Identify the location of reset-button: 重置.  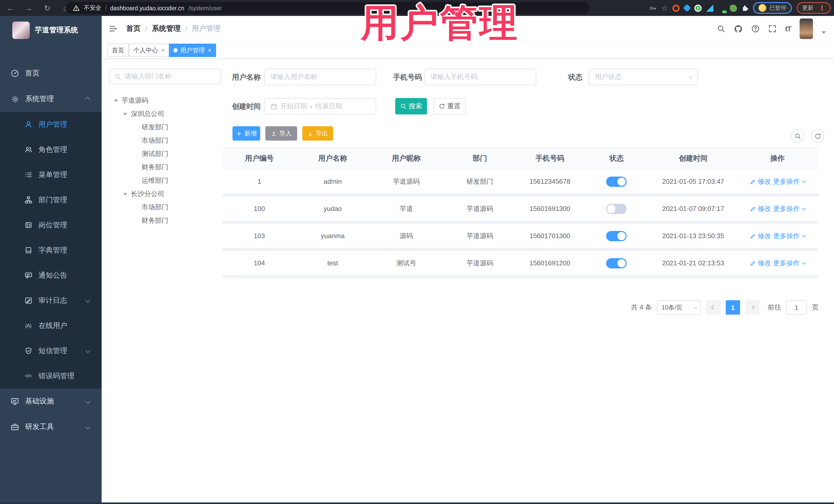
(449, 106).